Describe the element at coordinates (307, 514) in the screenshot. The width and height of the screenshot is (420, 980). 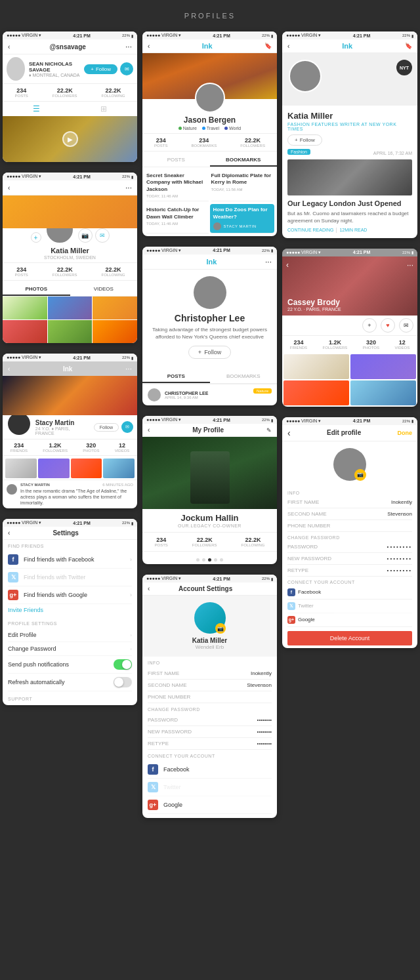
I see `secondname-label-11: SECOND NAME` at that location.